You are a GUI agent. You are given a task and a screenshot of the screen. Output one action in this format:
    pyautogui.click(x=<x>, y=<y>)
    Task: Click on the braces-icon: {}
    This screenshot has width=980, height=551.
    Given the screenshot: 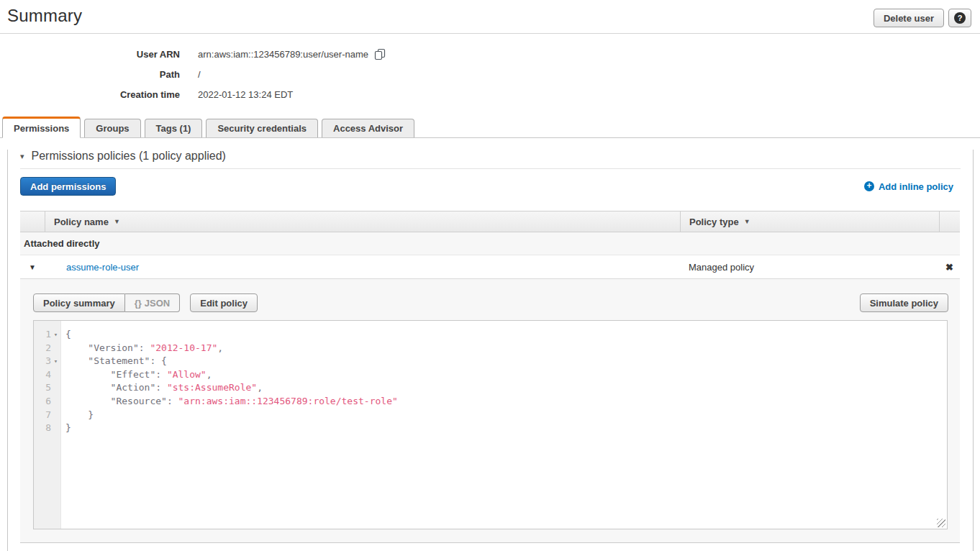 What is the action you would take?
    pyautogui.click(x=138, y=304)
    